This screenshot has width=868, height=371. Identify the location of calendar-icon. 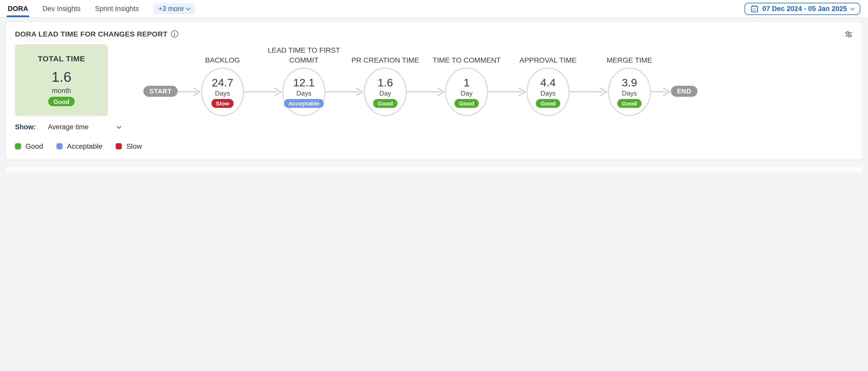
(754, 8).